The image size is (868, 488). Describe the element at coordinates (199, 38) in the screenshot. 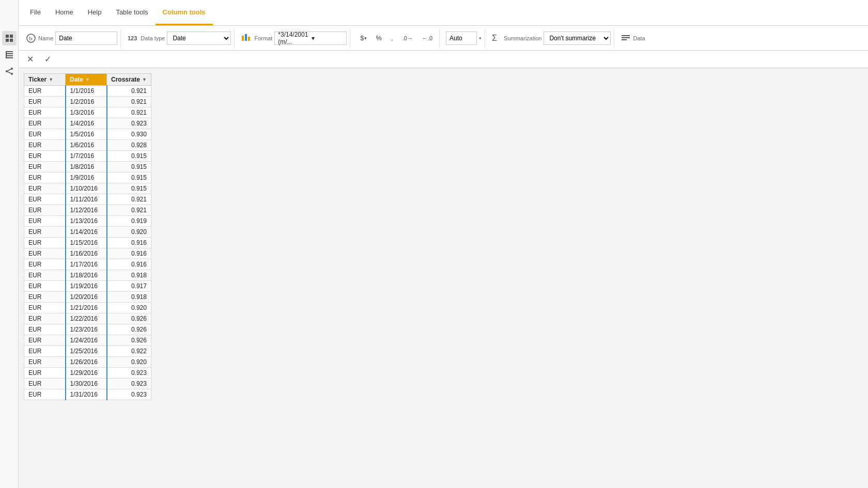

I see `datatype-select: Date Text Whole Number Decimal Number Tr…` at that location.